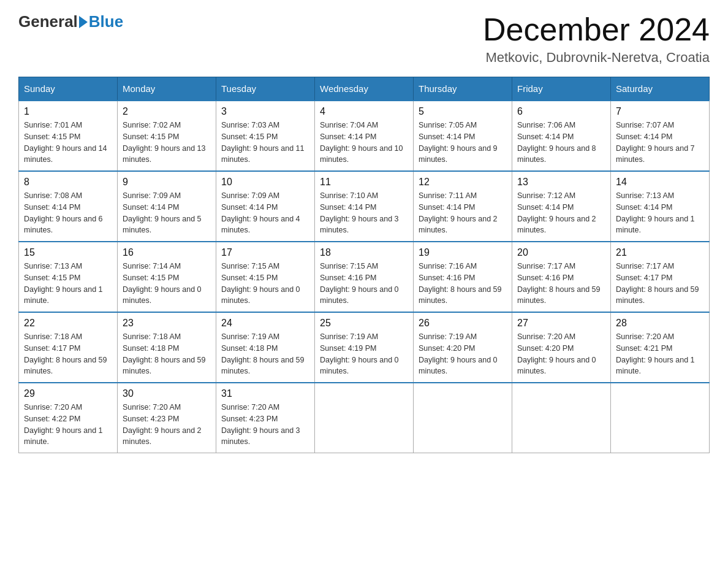  Describe the element at coordinates (364, 347) in the screenshot. I see `calendar-week-row: 22Sunrise: 7:18 AMSunset: 4:17 PMDayligh…` at that location.